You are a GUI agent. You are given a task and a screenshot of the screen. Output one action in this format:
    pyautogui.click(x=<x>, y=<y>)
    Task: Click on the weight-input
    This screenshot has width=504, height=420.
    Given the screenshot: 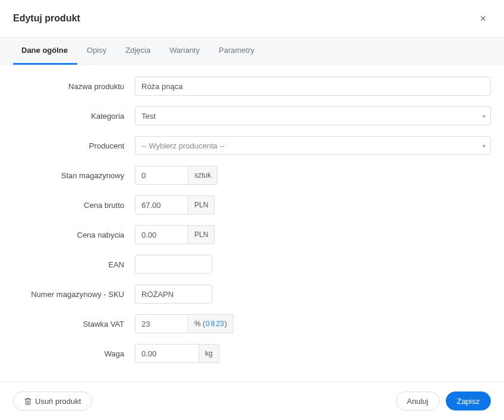 What is the action you would take?
    pyautogui.click(x=167, y=353)
    